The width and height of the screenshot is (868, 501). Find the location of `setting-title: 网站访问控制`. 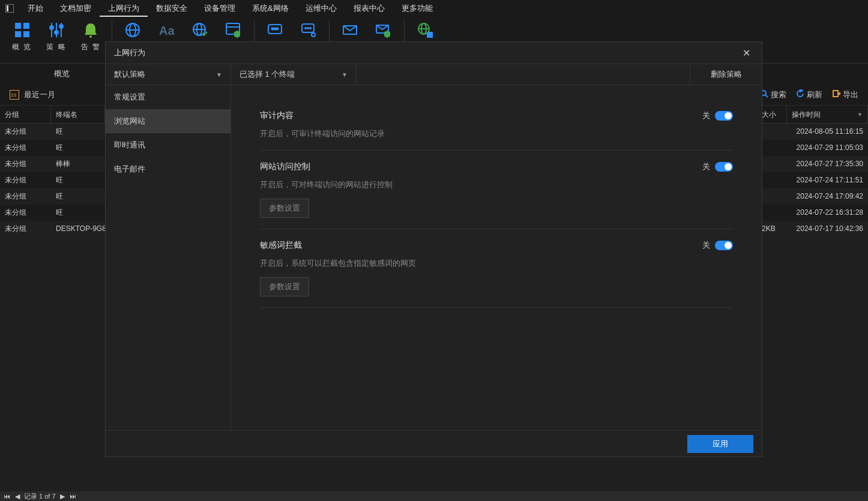

setting-title: 网站访问控制 is located at coordinates (285, 167).